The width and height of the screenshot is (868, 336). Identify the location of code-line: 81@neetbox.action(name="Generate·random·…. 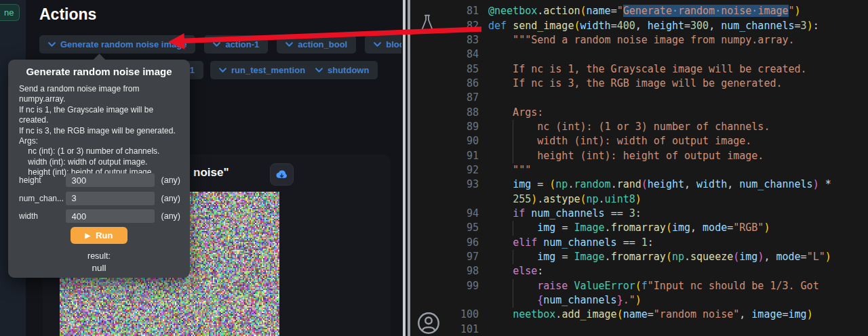
(657, 11).